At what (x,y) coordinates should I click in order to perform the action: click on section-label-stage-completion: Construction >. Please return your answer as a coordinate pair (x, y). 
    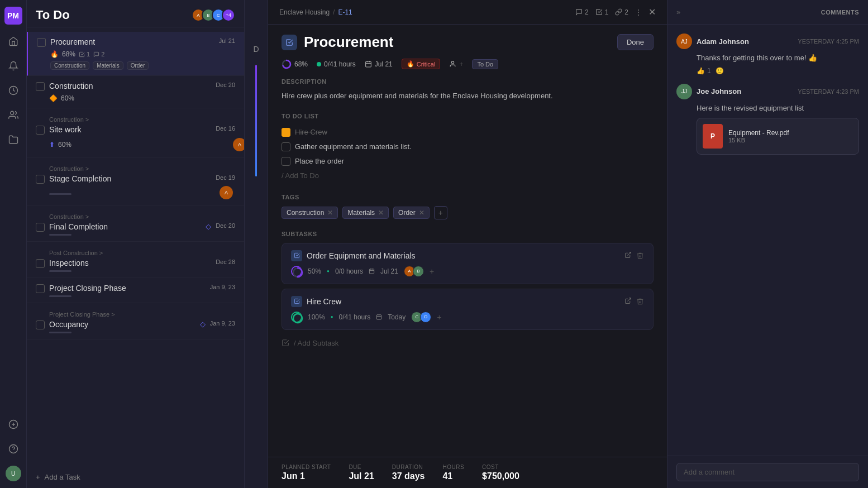
    Looking at the image, I should click on (137, 169).